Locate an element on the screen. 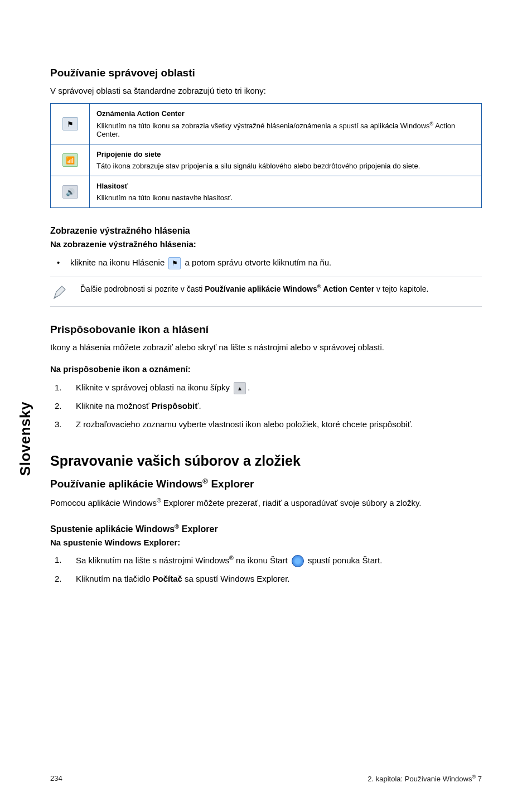 The height and width of the screenshot is (802, 532). note-text: Ďalšie podrobnosti si pozrite v časti Po… is located at coordinates (254, 292).